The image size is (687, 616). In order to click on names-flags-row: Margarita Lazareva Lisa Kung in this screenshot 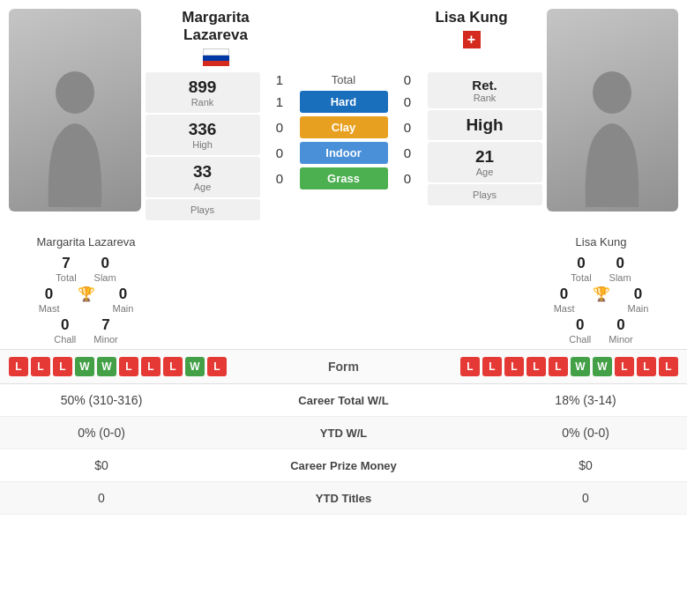, I will do `click(344, 37)`.